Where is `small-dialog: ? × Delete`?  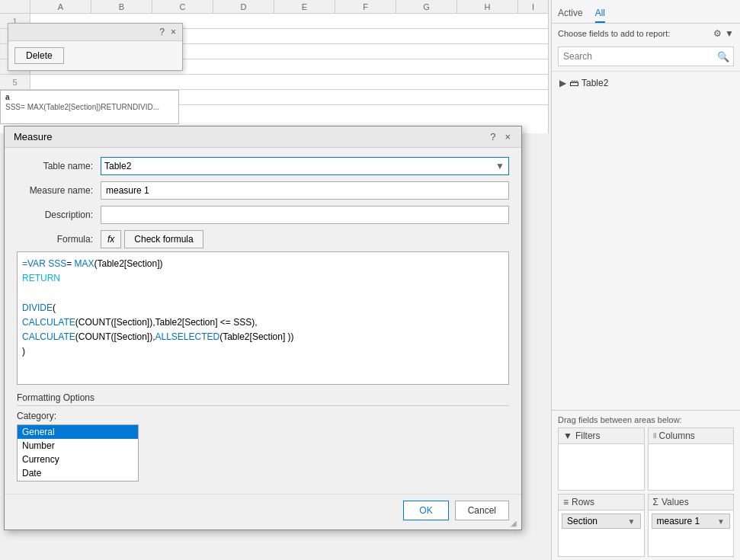
small-dialog: ? × Delete is located at coordinates (95, 47).